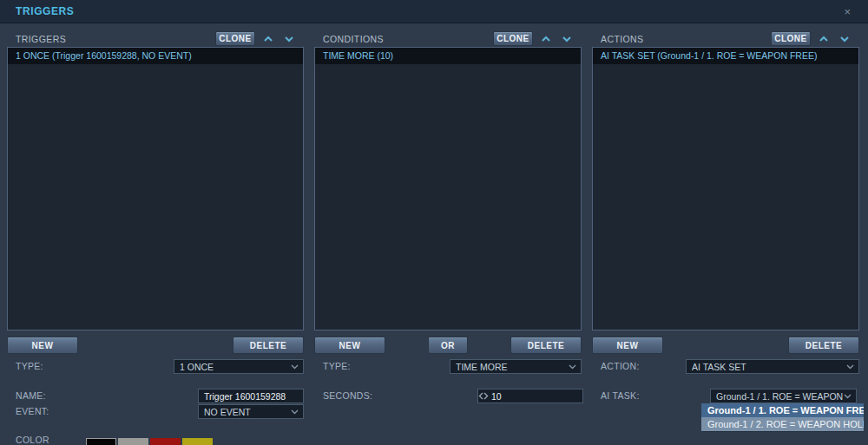  What do you see at coordinates (448, 56) in the screenshot?
I see `condition-list-item: TIME MORE (10)` at bounding box center [448, 56].